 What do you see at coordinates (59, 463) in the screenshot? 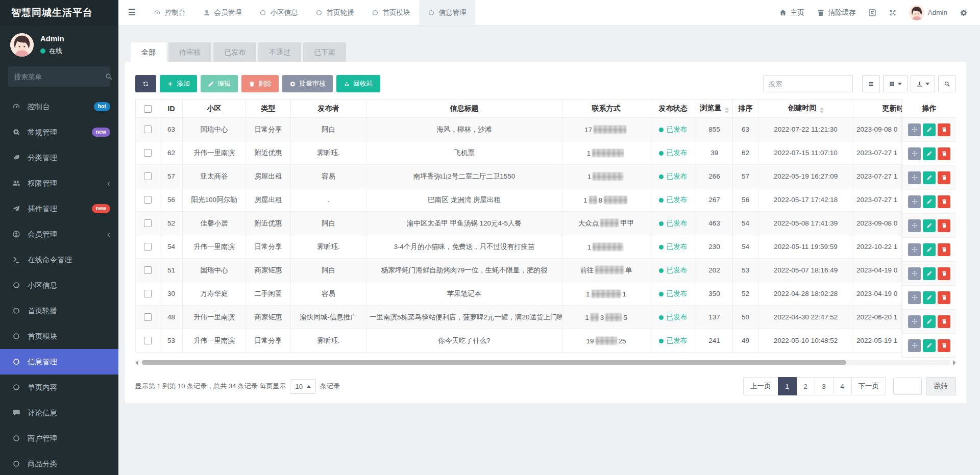
I see `sidebar-item-商品分类: 商品分类` at bounding box center [59, 463].